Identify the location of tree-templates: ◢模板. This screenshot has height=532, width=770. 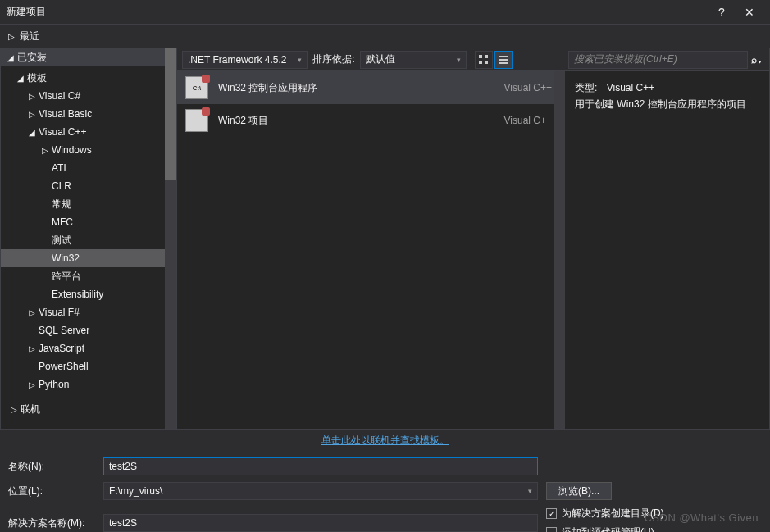
(83, 78).